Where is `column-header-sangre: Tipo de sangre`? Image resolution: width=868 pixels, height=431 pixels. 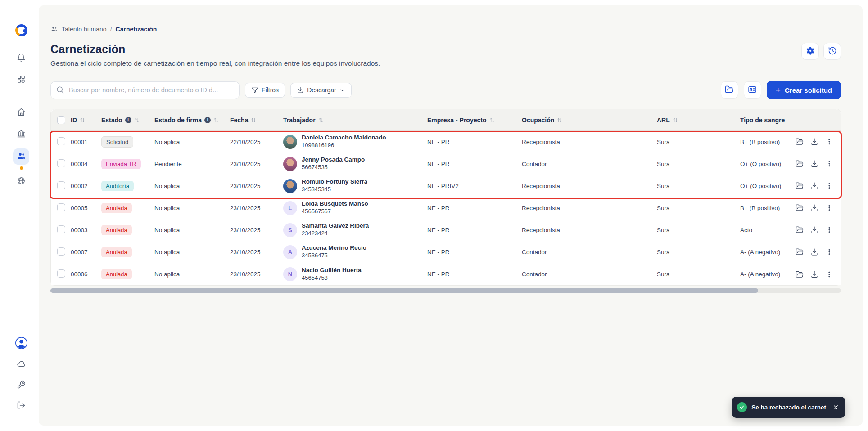
column-header-sangre: Tipo de sangre is located at coordinates (767, 120).